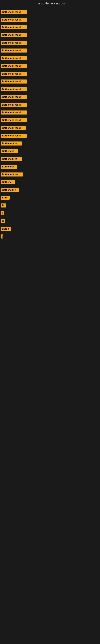 Image resolution: width=100 pixels, height=644 pixels. What do you see at coordinates (50, 3) in the screenshot?
I see `site-title: TheBottlenecker.com` at bounding box center [50, 3].